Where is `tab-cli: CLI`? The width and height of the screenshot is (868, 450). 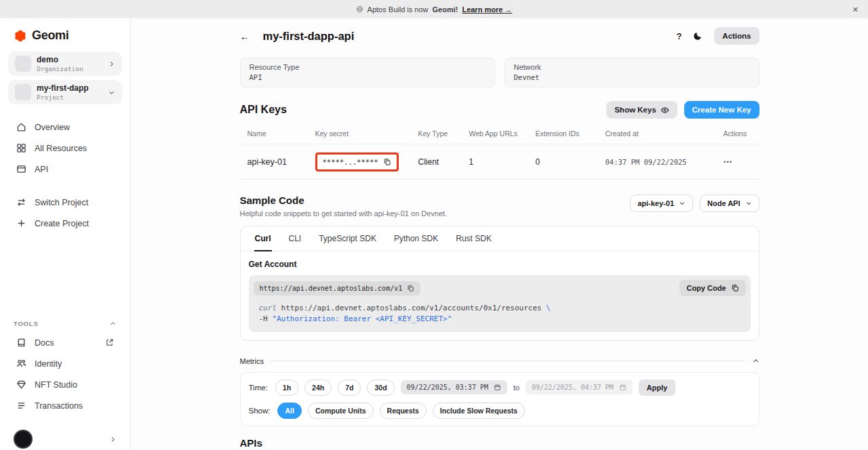 tab-cli: CLI is located at coordinates (296, 239).